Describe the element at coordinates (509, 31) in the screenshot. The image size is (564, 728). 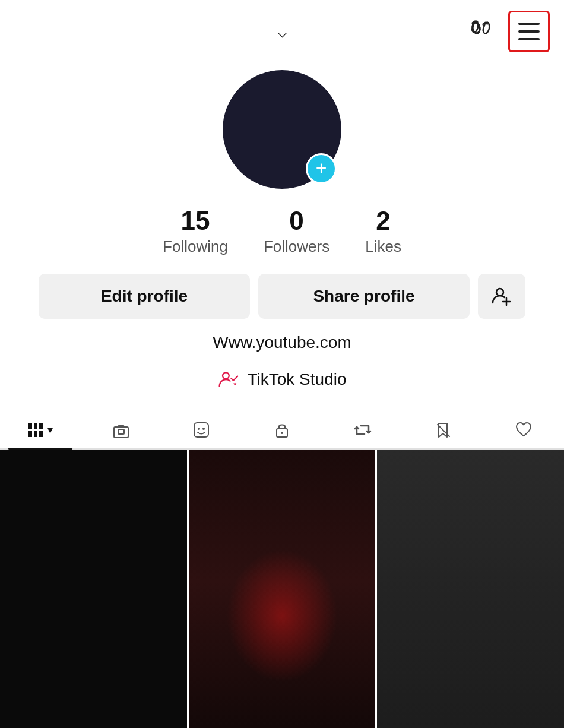
I see `top-bar-right` at that location.